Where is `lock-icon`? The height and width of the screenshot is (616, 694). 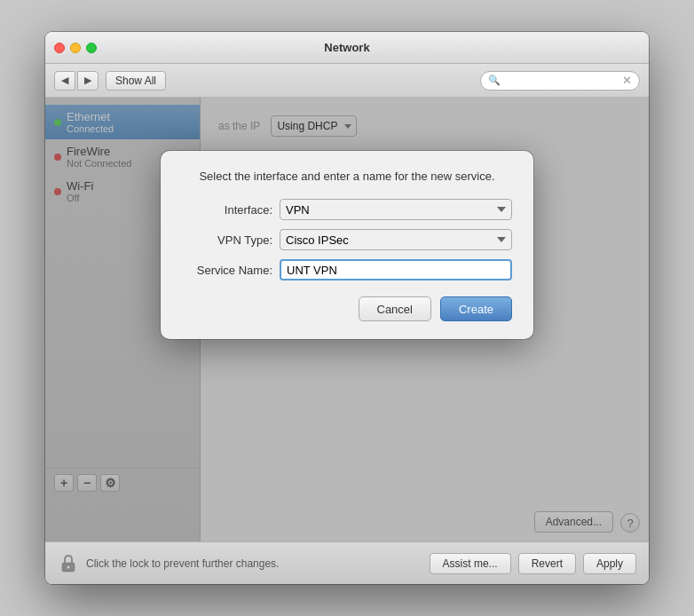
lock-icon is located at coordinates (68, 564).